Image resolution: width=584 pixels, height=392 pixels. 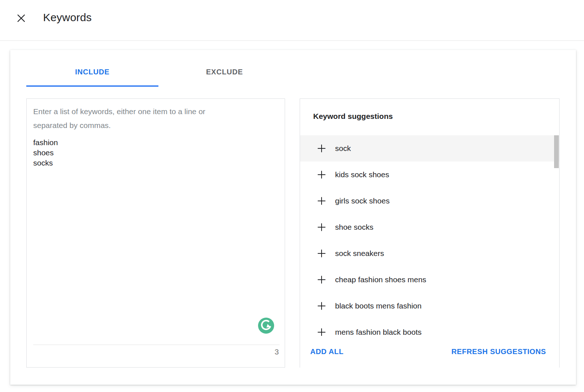 What do you see at coordinates (360, 253) in the screenshot?
I see `suggestion-label: sock sneakers` at bounding box center [360, 253].